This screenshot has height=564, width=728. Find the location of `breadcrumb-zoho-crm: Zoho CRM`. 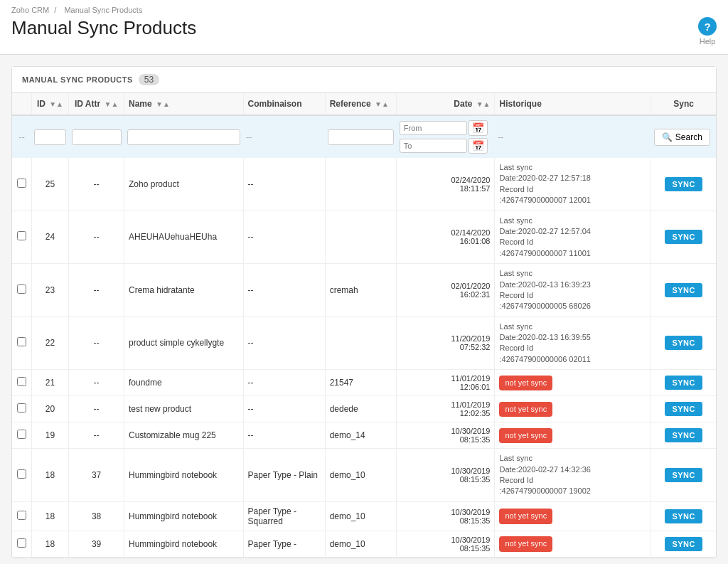

breadcrumb-zoho-crm: Zoho CRM is located at coordinates (30, 10).